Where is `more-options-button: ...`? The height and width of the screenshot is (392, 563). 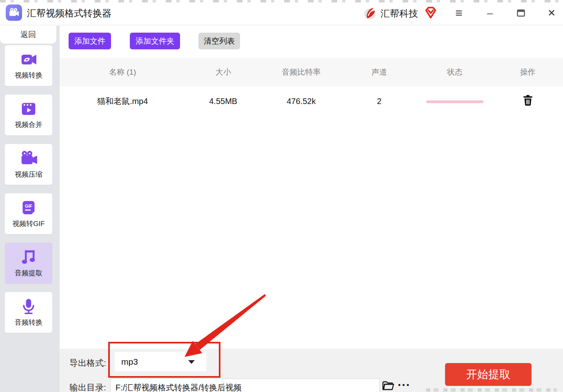 more-options-button: ... is located at coordinates (404, 382).